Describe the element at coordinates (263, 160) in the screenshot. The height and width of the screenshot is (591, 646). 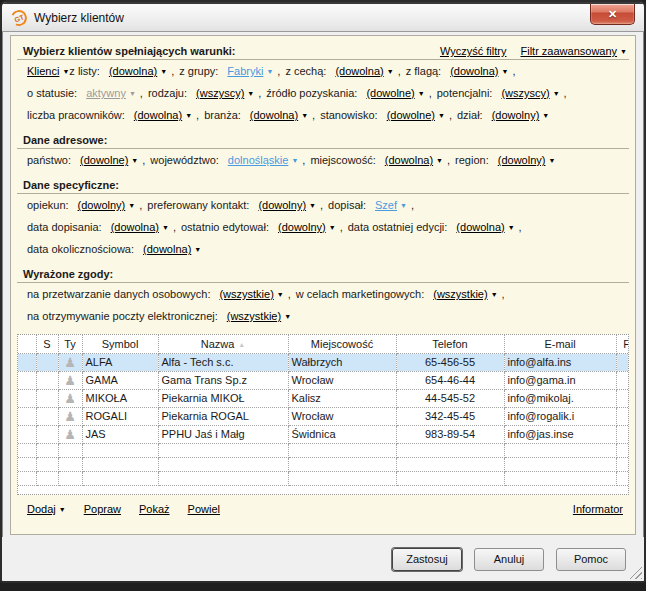
I see `filter-value-link: dolnośląskie▼` at that location.